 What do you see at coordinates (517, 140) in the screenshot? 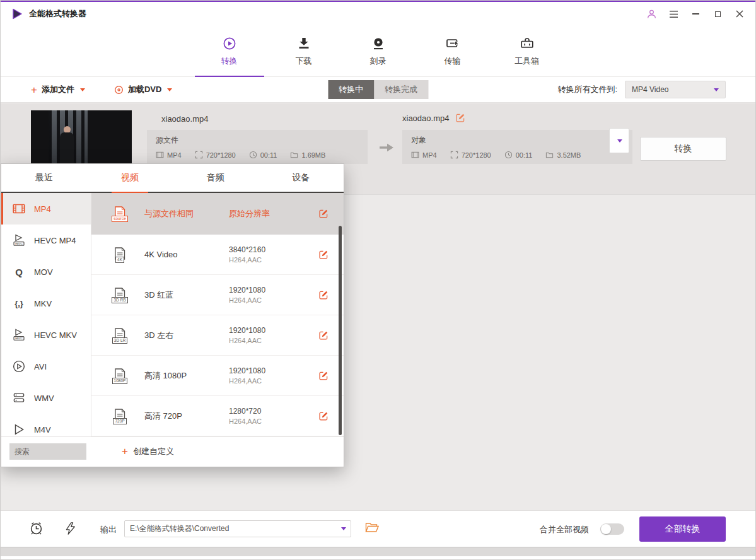
I see `target-panel-title: 对象` at bounding box center [517, 140].